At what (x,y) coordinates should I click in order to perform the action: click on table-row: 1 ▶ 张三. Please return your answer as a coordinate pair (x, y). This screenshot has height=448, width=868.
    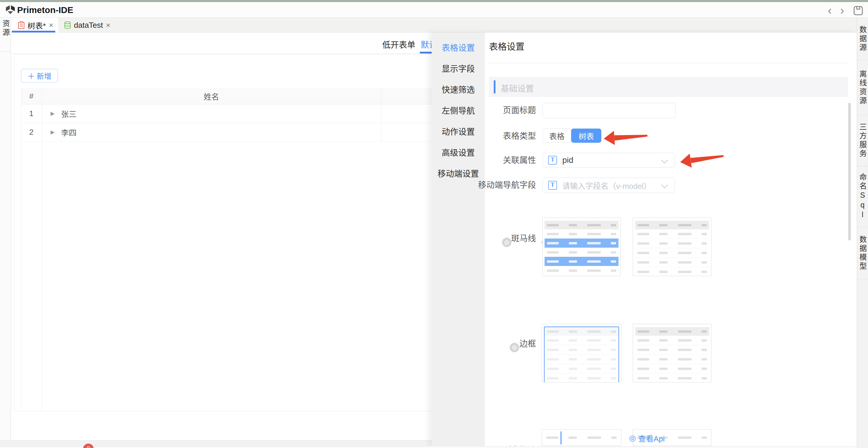
    Looking at the image, I should click on (229, 114).